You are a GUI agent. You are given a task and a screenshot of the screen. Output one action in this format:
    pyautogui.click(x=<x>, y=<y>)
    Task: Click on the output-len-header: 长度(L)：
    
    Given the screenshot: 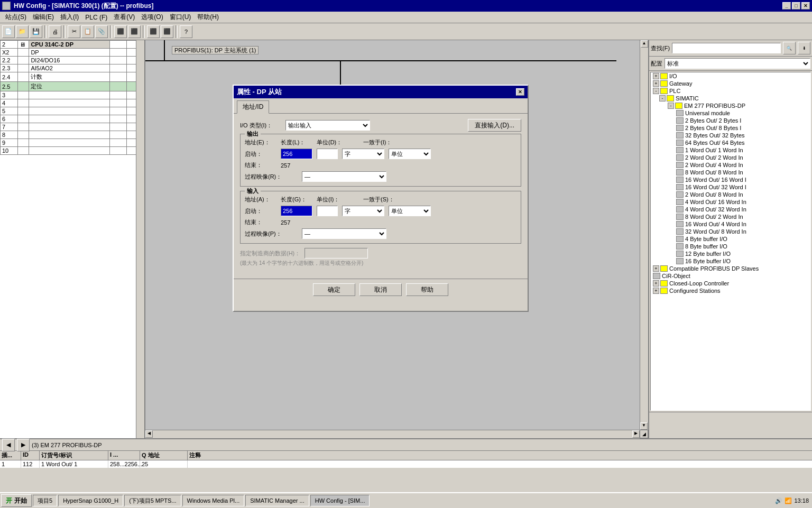 What is the action you would take?
    pyautogui.click(x=297, y=143)
    